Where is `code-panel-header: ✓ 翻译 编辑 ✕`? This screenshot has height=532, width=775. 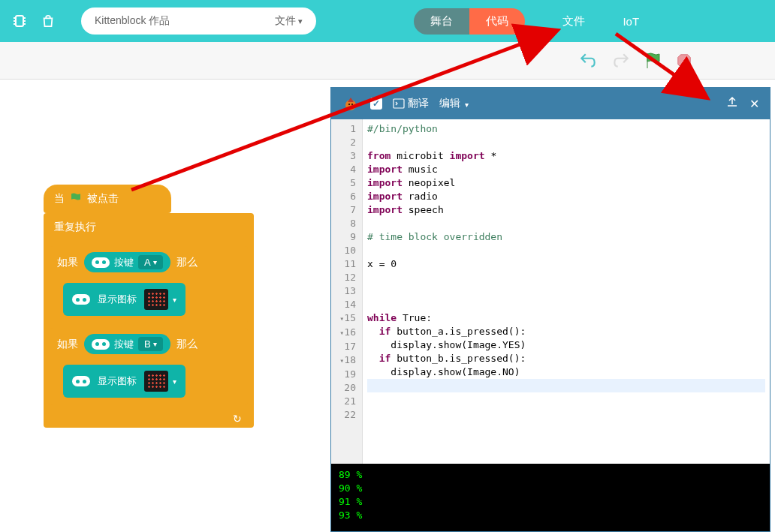 code-panel-header: ✓ 翻译 编辑 ✕ is located at coordinates (550, 104).